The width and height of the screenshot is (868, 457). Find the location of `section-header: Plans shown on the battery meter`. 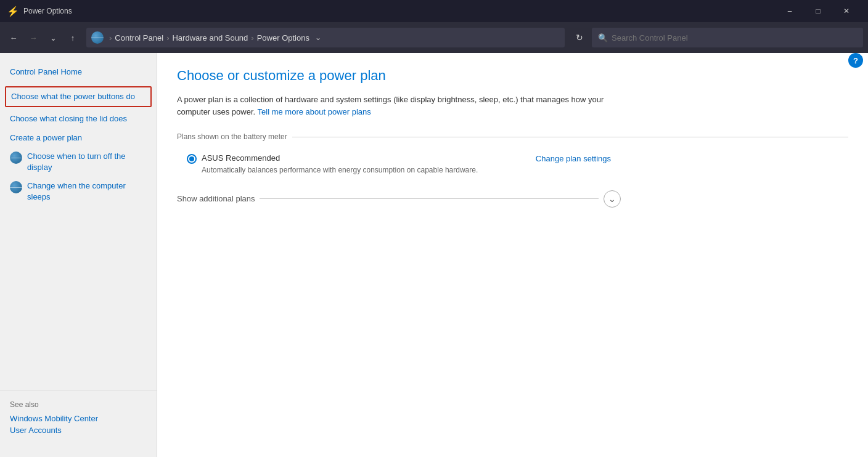

section-header: Plans shown on the battery meter is located at coordinates (513, 137).